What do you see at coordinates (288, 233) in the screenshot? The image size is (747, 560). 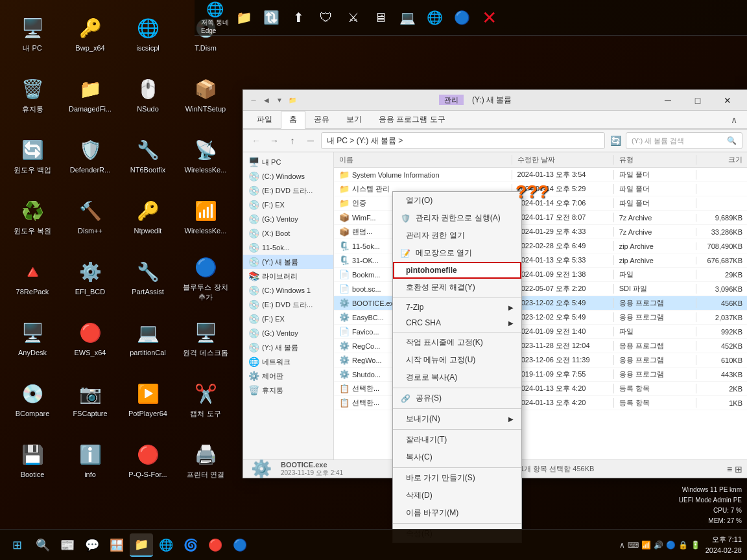 I see `sidebar-item-5: 💿(X:) Boot` at bounding box center [288, 233].